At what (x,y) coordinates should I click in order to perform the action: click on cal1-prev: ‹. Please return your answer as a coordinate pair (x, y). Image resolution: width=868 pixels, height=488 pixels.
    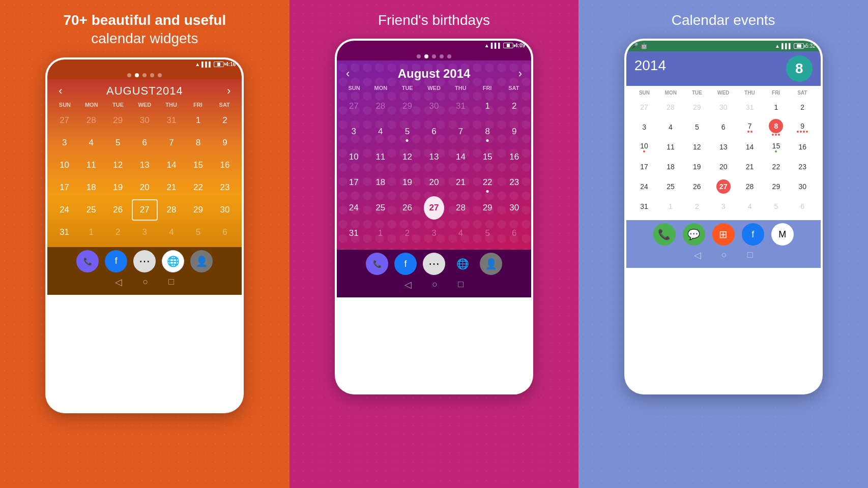
    Looking at the image, I should click on (60, 91).